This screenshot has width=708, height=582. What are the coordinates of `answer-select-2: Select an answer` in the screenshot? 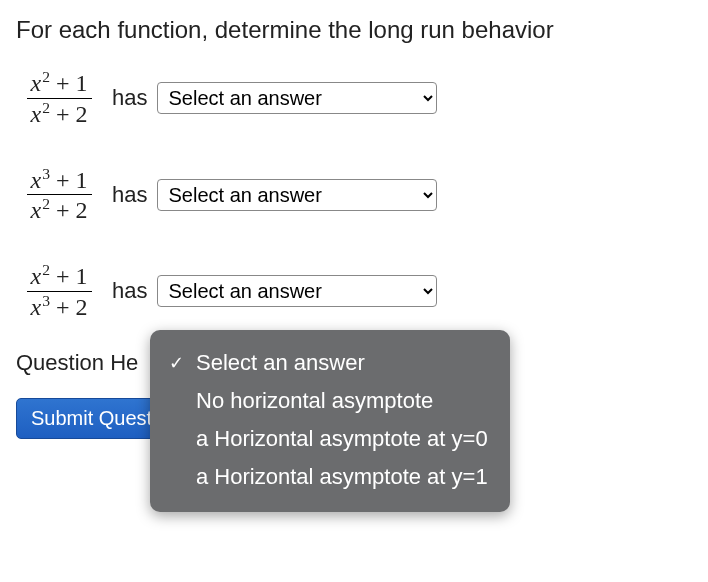 It's located at (297, 195).